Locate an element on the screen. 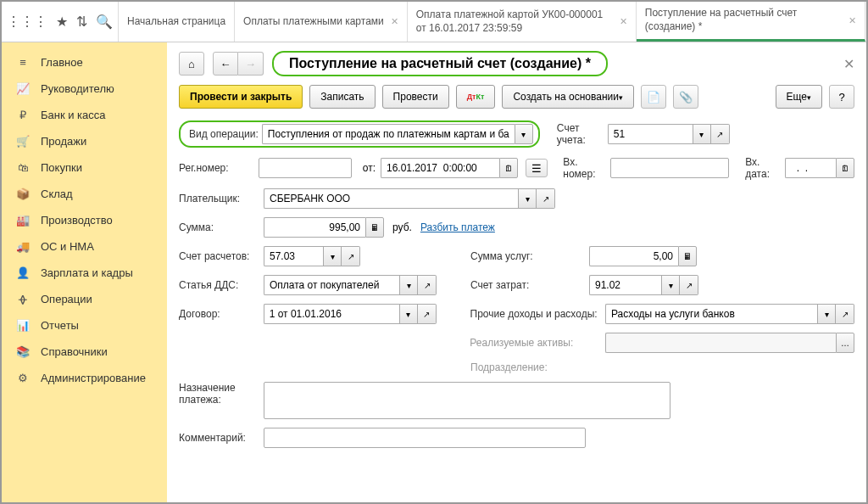 The image size is (868, 504). bag-icon: 🛍 is located at coordinates (23, 168).